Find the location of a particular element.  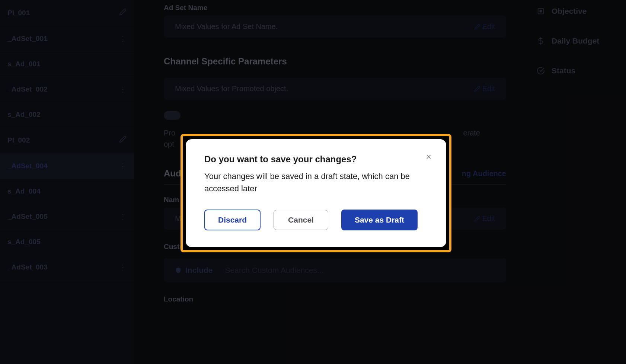

close-icon is located at coordinates (429, 157).